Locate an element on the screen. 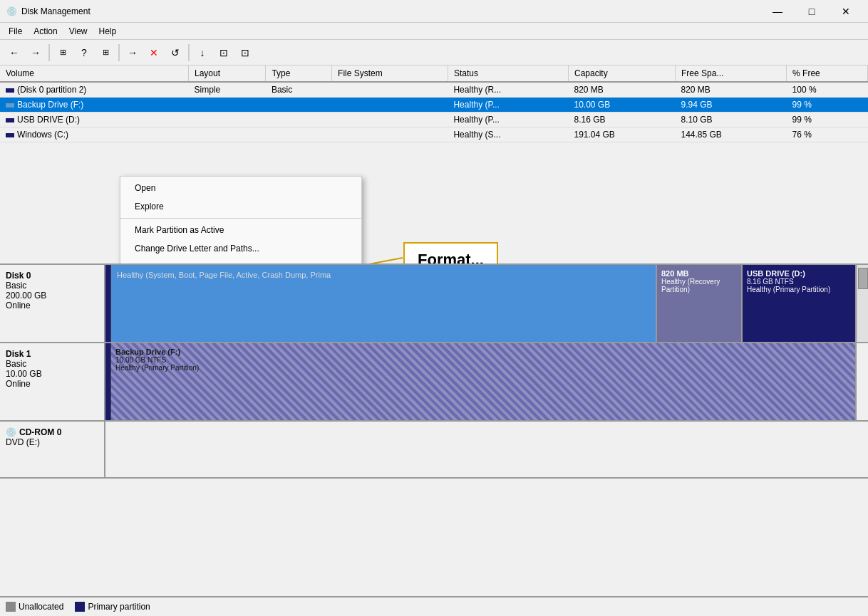 Image resolution: width=868 pixels, height=616 pixels. cell-status: Healthy (S... is located at coordinates (507, 135).